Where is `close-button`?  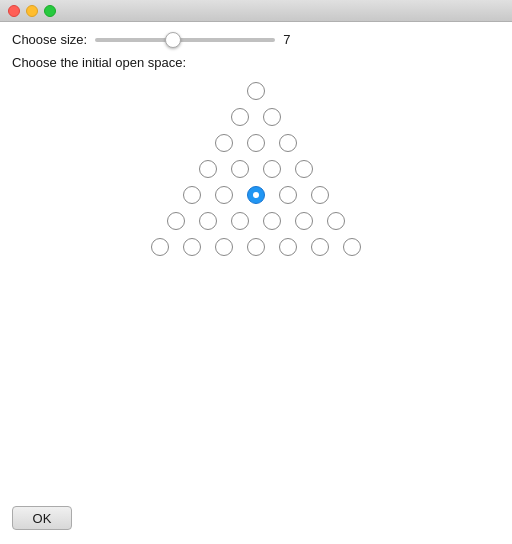 close-button is located at coordinates (14, 11).